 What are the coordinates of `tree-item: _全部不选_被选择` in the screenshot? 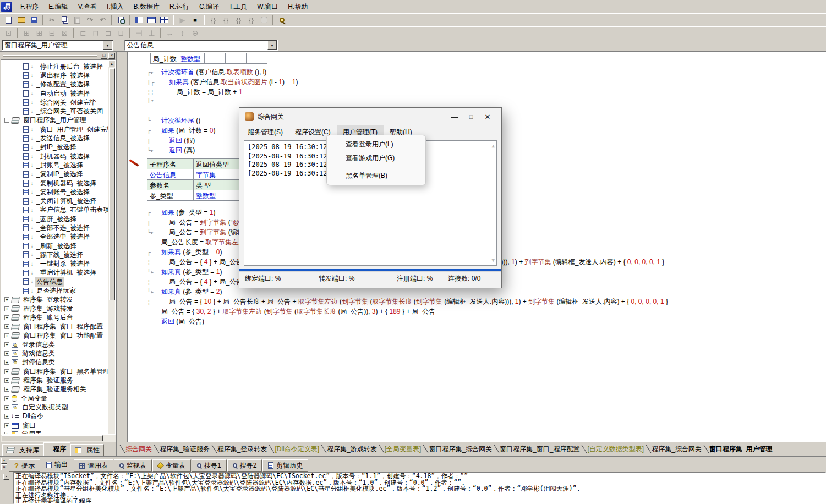 It's located at (54, 228).